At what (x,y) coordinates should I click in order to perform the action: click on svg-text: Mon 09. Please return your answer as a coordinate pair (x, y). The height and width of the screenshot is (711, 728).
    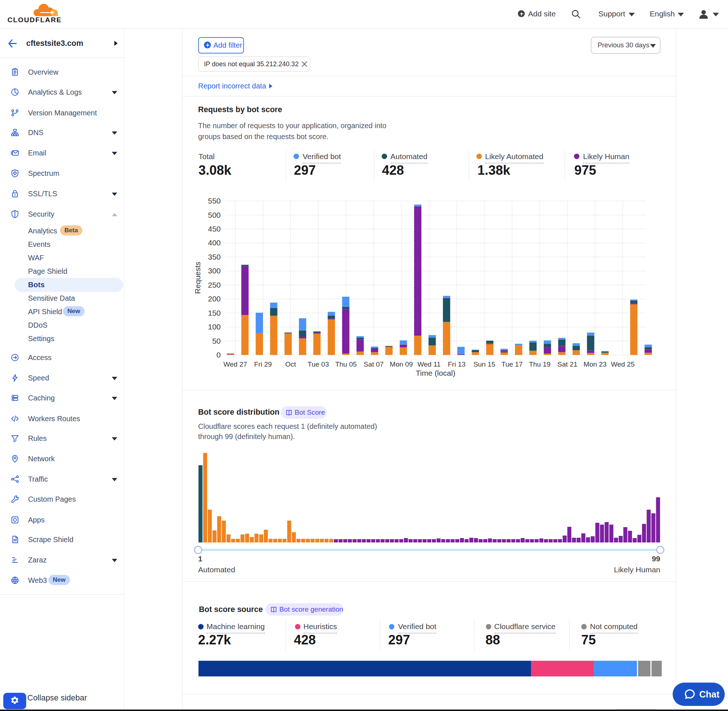
    Looking at the image, I should click on (401, 364).